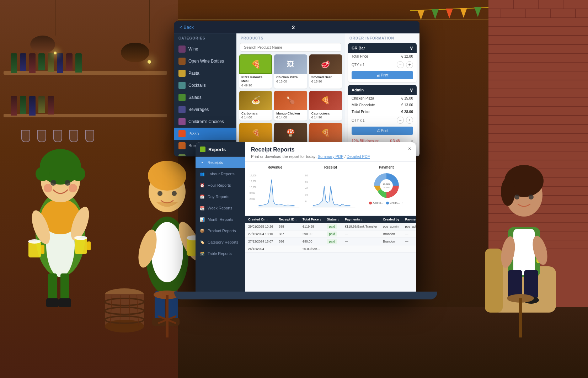 Image resolution: width=588 pixels, height=378 pixels. What do you see at coordinates (310, 156) in the screenshot?
I see `reports-subtitle: Print or download the report for today: …` at bounding box center [310, 156].